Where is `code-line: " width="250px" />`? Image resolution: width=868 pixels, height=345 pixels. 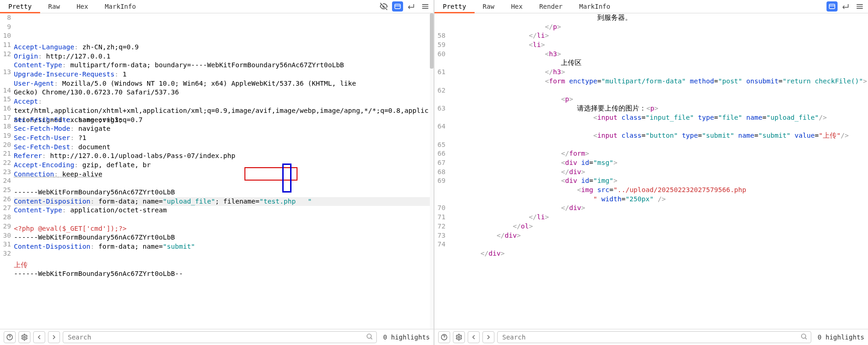
code-line: " width="250px" /> is located at coordinates (658, 199).